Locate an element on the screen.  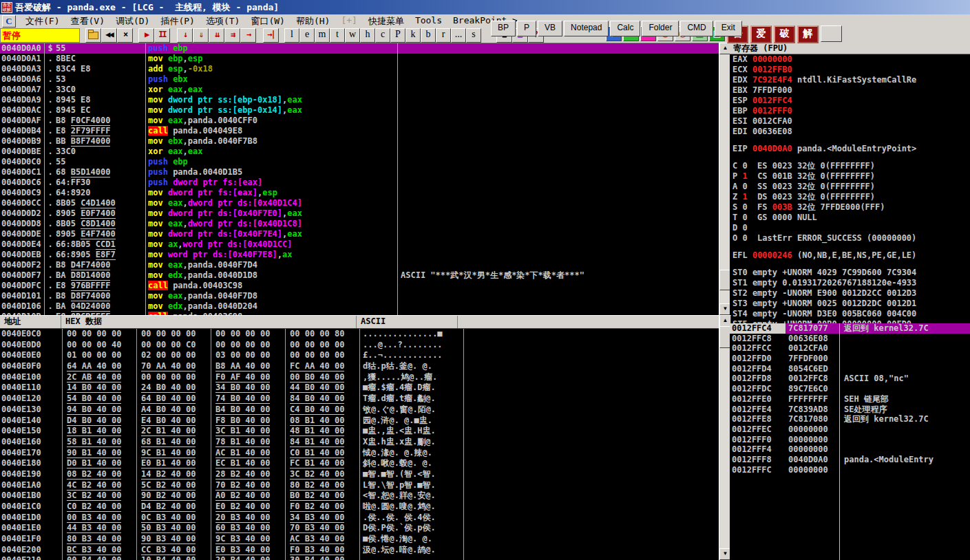
dump-row: 0040E1F080 B3 40 0090 B3 40 009C B3 40 0… is located at coordinates (359, 539).